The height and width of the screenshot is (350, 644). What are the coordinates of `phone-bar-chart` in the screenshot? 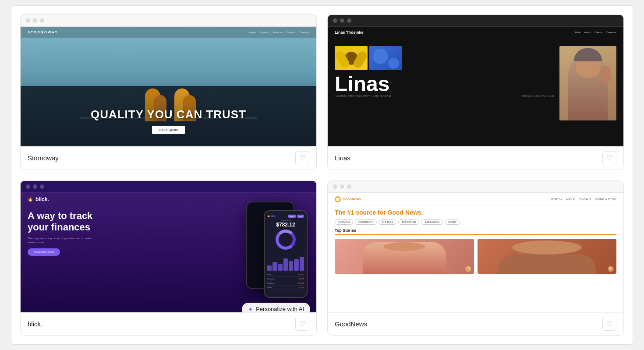 It's located at (286, 262).